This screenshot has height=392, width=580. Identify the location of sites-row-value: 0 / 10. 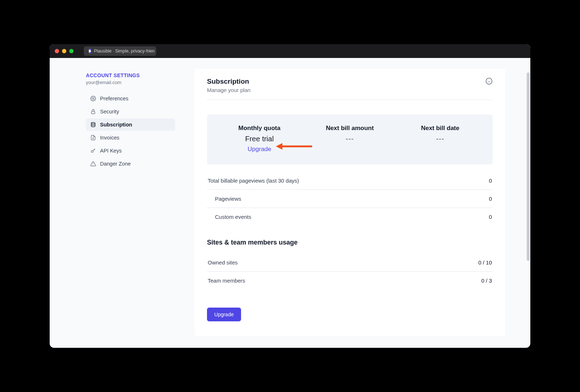
(485, 262).